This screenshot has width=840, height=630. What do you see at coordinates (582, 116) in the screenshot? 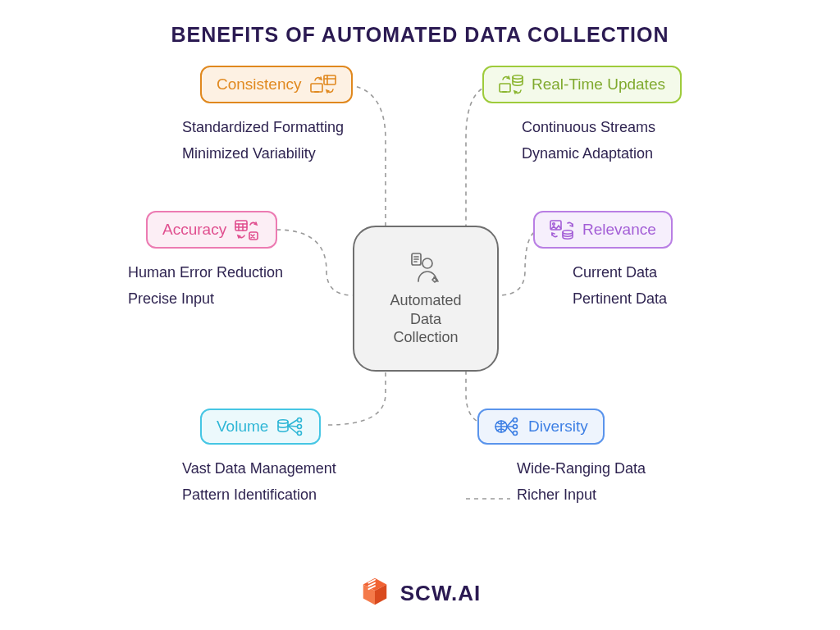
I see `benefit-realtime: Real-Time Updates Continuous Streams Dyn…` at bounding box center [582, 116].